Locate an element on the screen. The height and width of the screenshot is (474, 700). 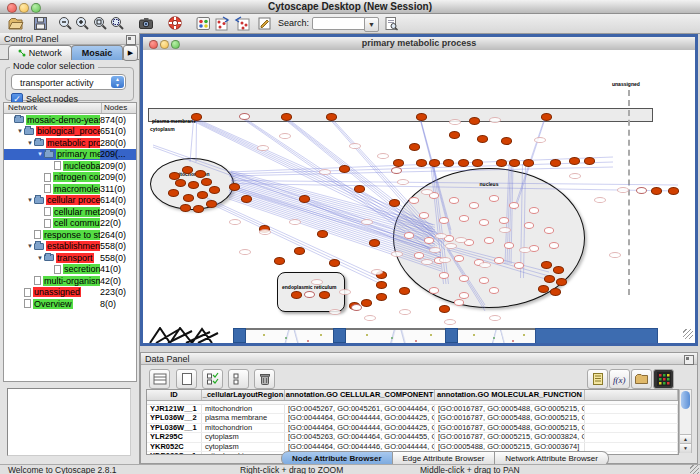
search-input is located at coordinates (339, 24).